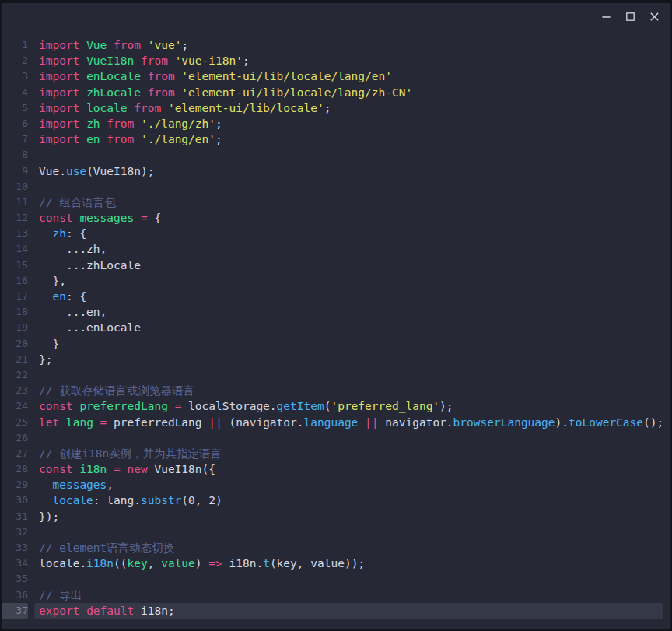 The image size is (672, 631). I want to click on code-line-text: en: {, so click(348, 296).